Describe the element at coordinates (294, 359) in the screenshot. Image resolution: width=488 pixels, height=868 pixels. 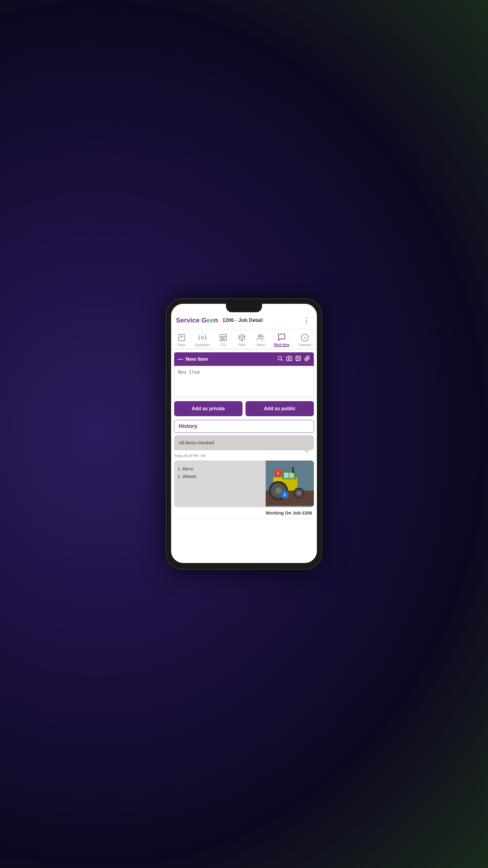
I see `new-item-actions` at that location.